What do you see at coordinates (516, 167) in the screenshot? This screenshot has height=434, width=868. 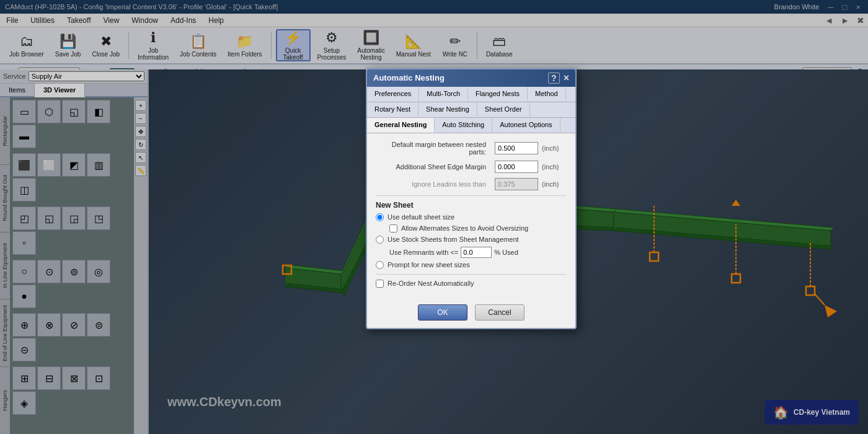 I see `sheet-edge-input` at bounding box center [516, 167].